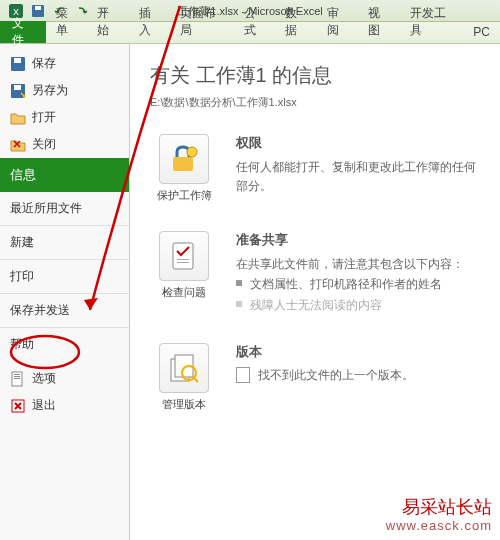 The height and width of the screenshot is (540, 500). I want to click on check-title: 准备共享, so click(358, 240).